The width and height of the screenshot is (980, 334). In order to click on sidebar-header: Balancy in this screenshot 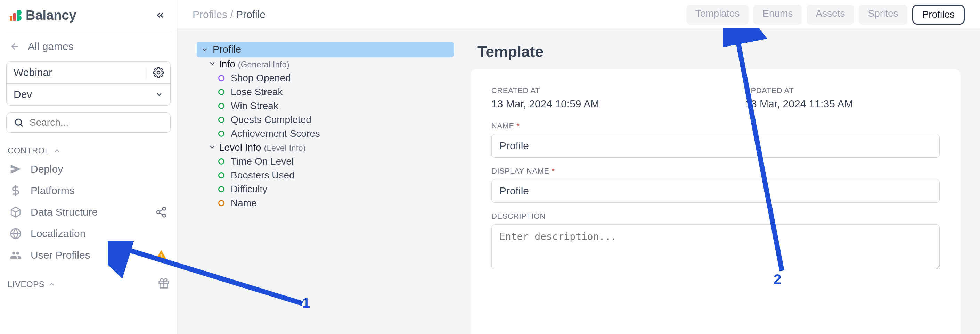, I will do `click(88, 18)`.